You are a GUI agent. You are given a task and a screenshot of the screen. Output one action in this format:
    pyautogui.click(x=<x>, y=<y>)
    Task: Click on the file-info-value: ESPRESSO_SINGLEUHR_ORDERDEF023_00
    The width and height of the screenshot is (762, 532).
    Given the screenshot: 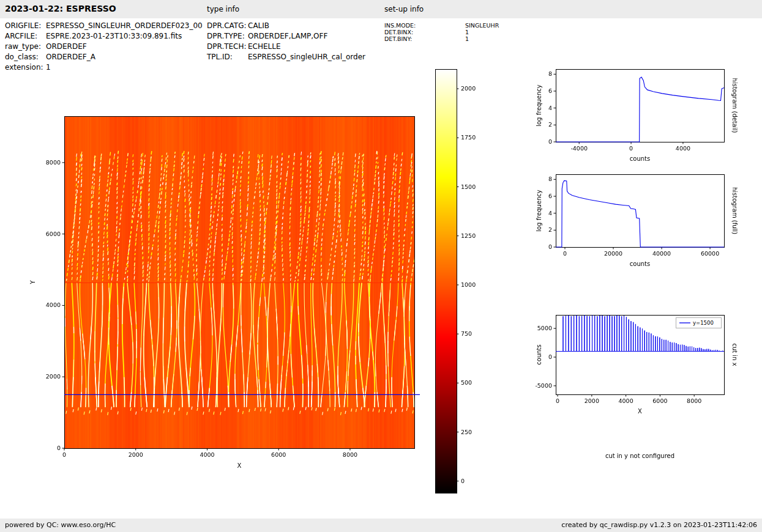 What is the action you would take?
    pyautogui.click(x=124, y=26)
    